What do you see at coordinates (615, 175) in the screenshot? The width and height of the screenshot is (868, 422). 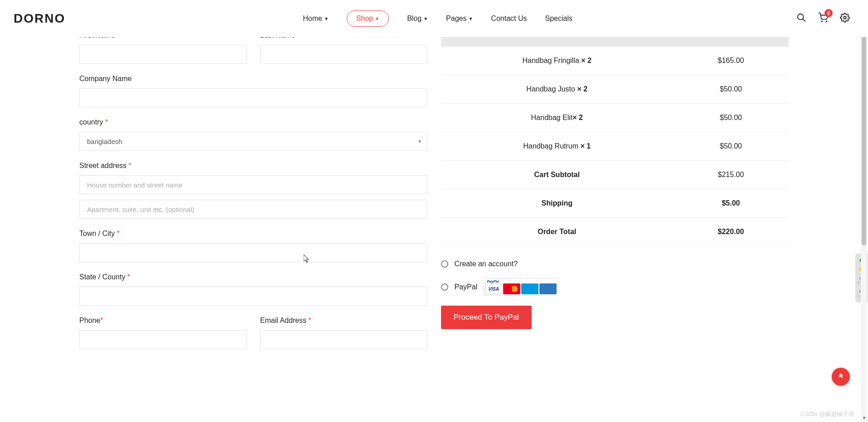 I see `subtotal-row: Cart Subtotal$215.00` at bounding box center [615, 175].